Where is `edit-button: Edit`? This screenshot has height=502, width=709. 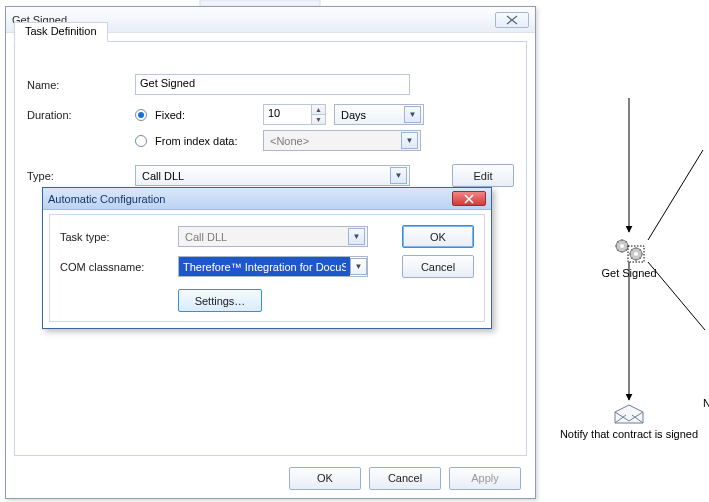 edit-button: Edit is located at coordinates (483, 176).